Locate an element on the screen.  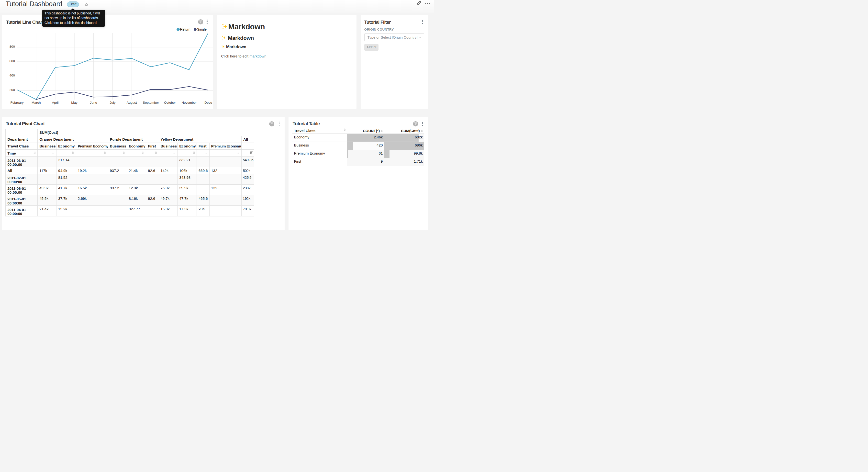
svg-text: September is located at coordinates (151, 102).